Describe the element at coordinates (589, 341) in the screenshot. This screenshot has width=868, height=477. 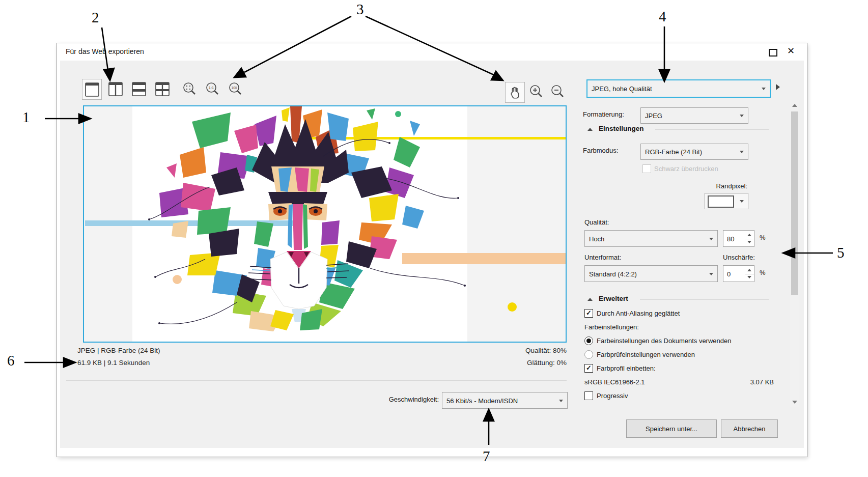
I see `document-color-radio` at that location.